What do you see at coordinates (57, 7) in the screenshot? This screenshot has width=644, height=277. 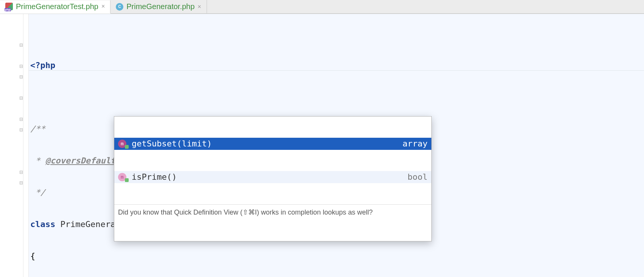 I see `tab-label: PrimeGeneratorTest.php` at bounding box center [57, 7].